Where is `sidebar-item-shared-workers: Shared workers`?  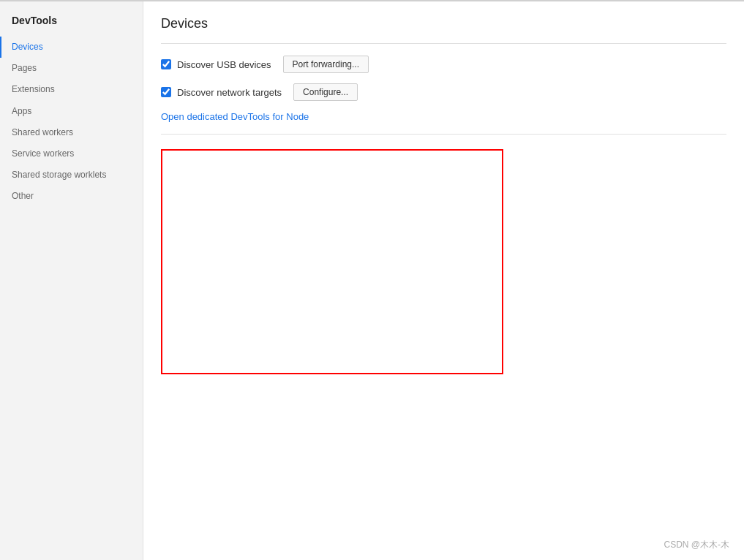 sidebar-item-shared-workers: Shared workers is located at coordinates (72, 133).